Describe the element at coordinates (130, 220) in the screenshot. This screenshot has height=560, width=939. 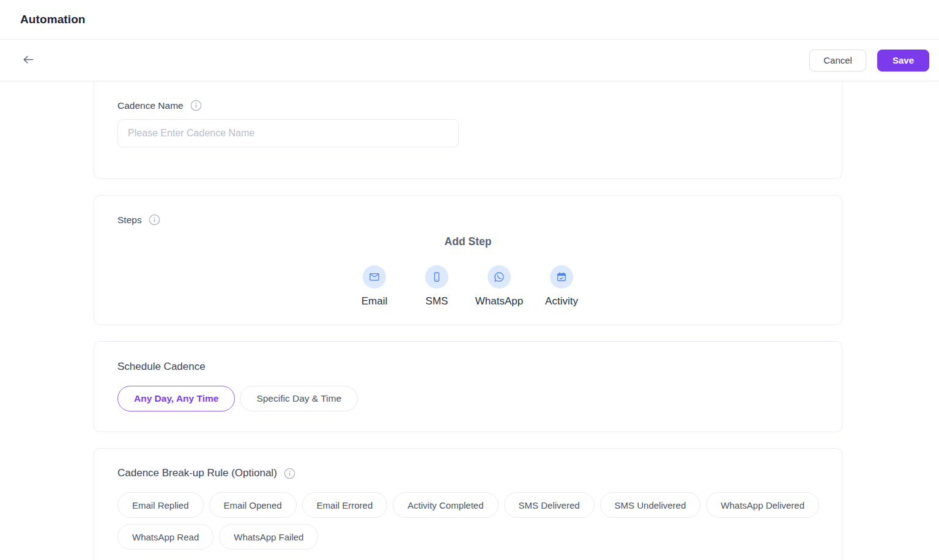
I see `steps-label: Steps` at that location.